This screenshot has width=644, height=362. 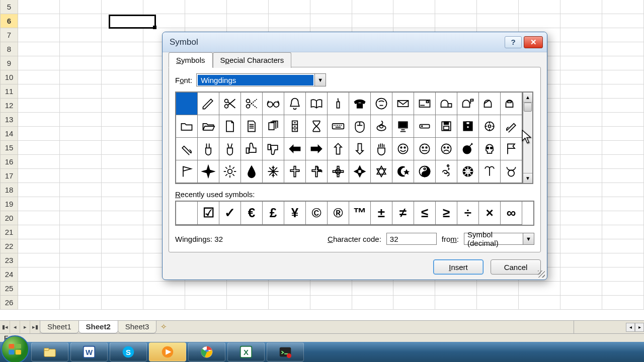 I want to click on sheet-tab-sheet2: Sheet2, so click(x=99, y=327).